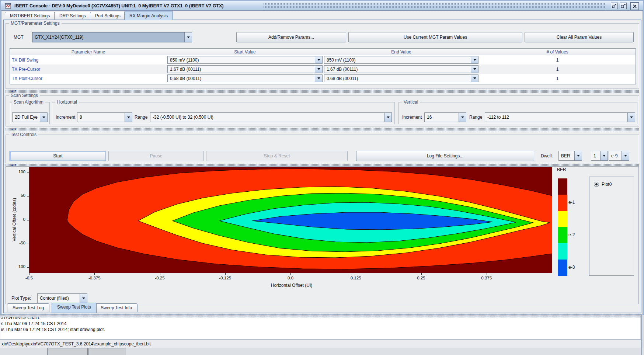  What do you see at coordinates (74, 307) in the screenshot?
I see `tab-sweep-test-plots: Sweep Test Plots` at bounding box center [74, 307].